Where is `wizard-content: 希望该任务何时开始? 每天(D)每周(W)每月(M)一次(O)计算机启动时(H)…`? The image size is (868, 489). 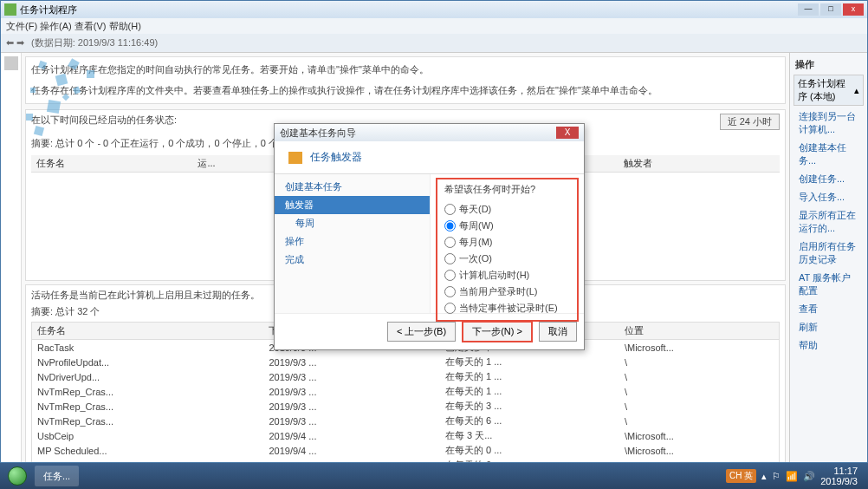 wizard-content: 希望该任务何时开始? 每天(D)每周(W)每月(M)一次(O)计算机启动时(H)… is located at coordinates (508, 244).